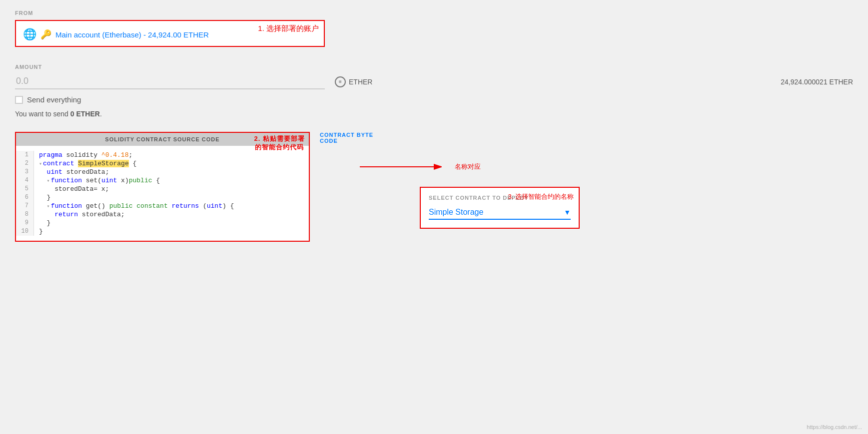 The image size is (868, 434). I want to click on account-name: Main account (Etherbase) - 24,924.00 ETH…, so click(132, 35).